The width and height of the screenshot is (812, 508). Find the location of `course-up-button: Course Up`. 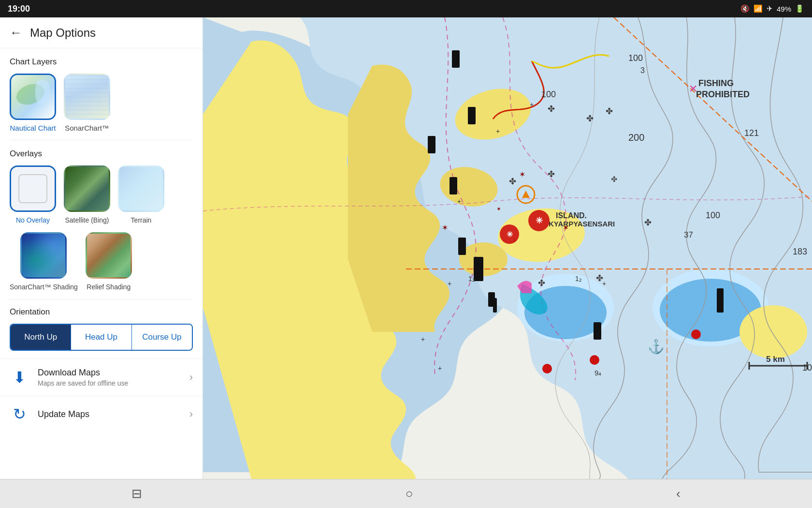

course-up-button: Course Up is located at coordinates (162, 337).